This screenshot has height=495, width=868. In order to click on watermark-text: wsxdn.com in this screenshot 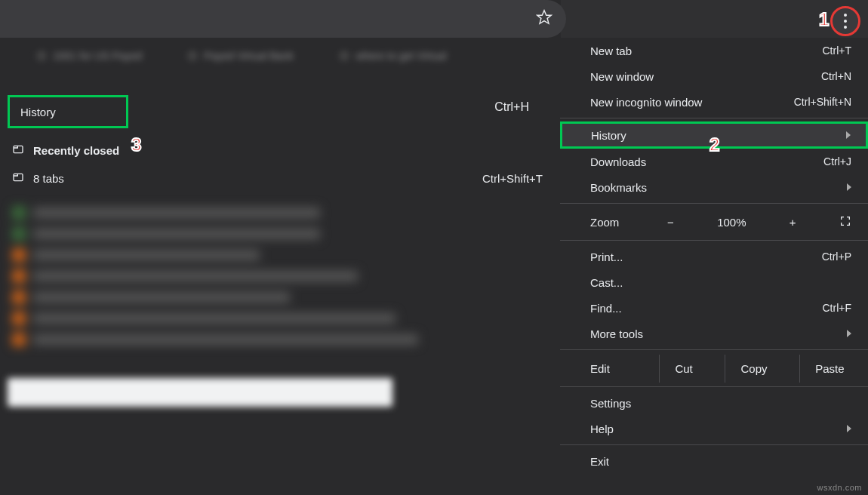, I will do `click(839, 487)`.